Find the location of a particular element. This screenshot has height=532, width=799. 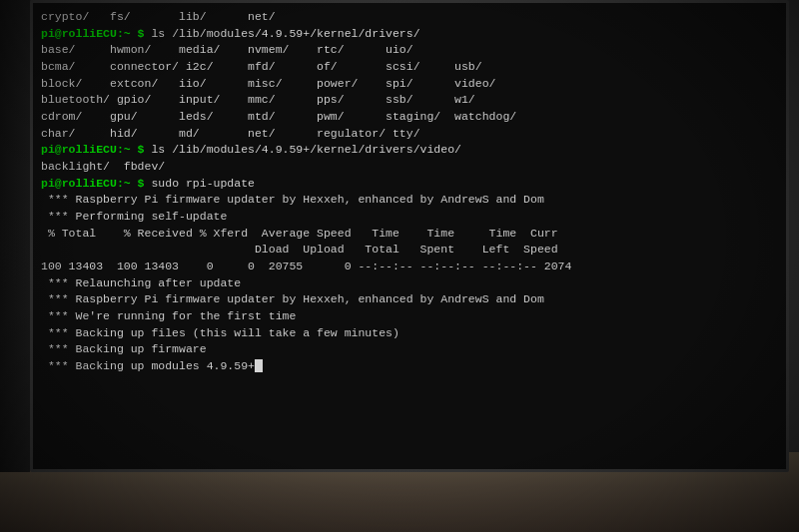

term-line: *** Backing up firmware is located at coordinates (409, 349).